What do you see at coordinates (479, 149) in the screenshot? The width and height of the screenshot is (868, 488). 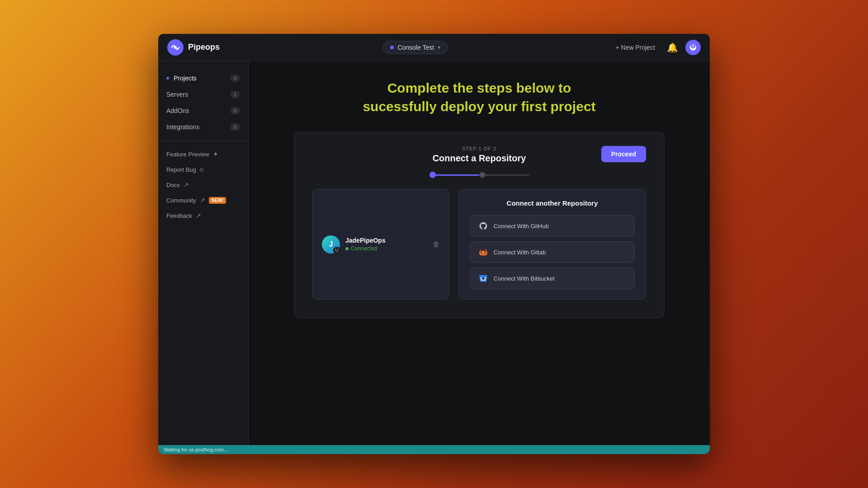 I see `step-label: STEP 1 OF 2` at bounding box center [479, 149].